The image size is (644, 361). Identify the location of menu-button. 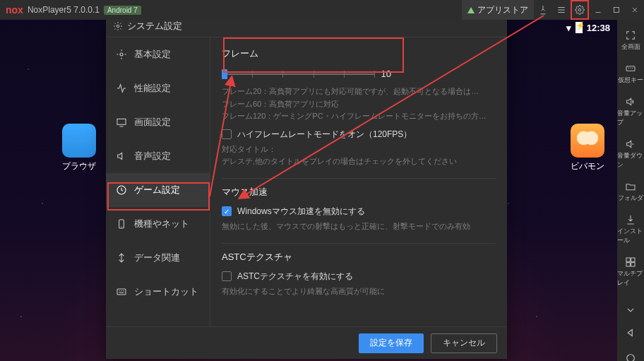
(561, 10).